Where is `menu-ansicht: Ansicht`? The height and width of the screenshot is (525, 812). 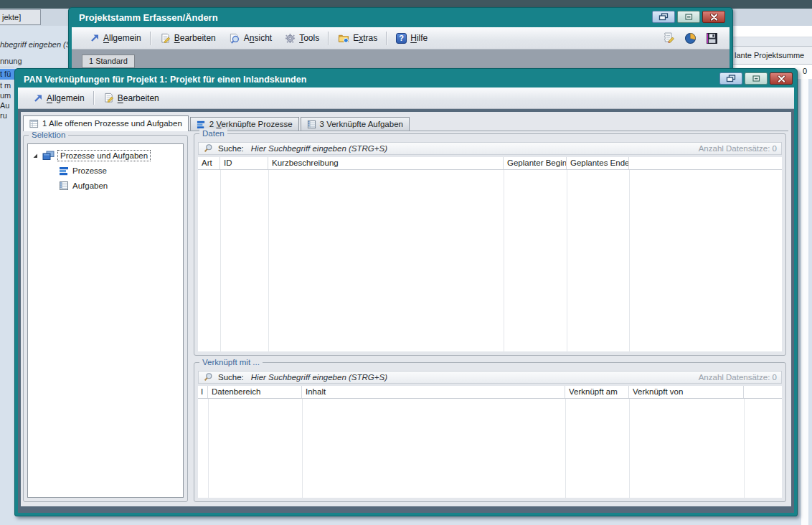 menu-ansicht: Ansicht is located at coordinates (250, 39).